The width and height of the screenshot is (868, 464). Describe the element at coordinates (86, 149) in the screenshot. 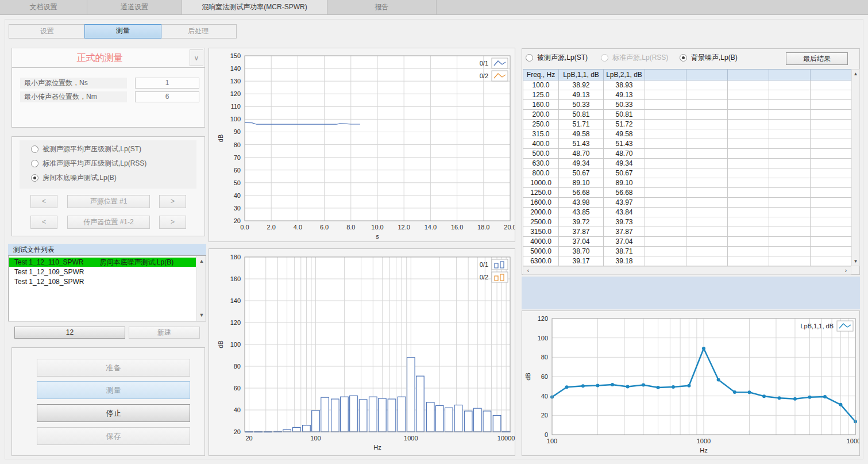

I see `radio-lp-st: 被测声源平均声压级测试,Lp(ST)` at that location.